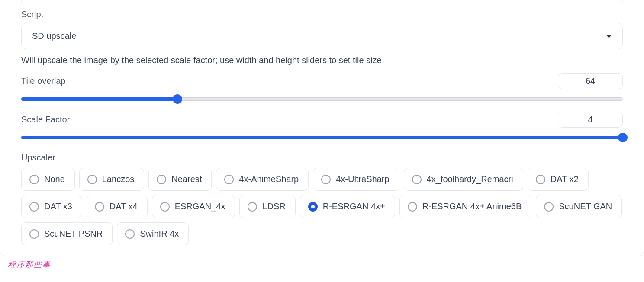 The height and width of the screenshot is (282, 644). Describe the element at coordinates (267, 207) in the screenshot. I see `upscaler-option: LDSR` at that location.